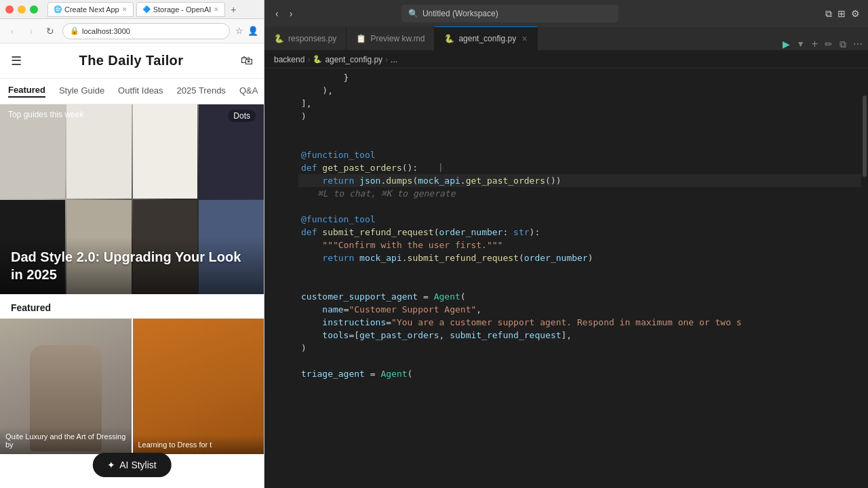 The image size is (868, 488). Describe the element at coordinates (125, 9) in the screenshot. I see `tab-close-btn: ✕` at that location.